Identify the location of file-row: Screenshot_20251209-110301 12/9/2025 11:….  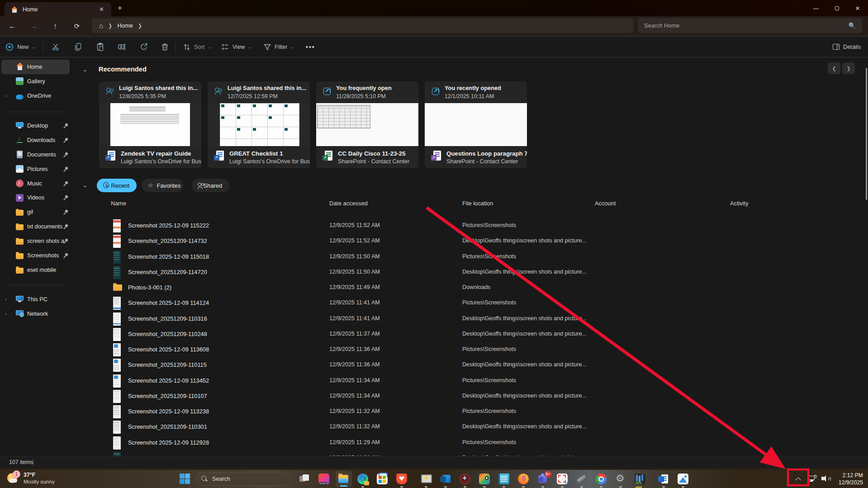
(470, 427).